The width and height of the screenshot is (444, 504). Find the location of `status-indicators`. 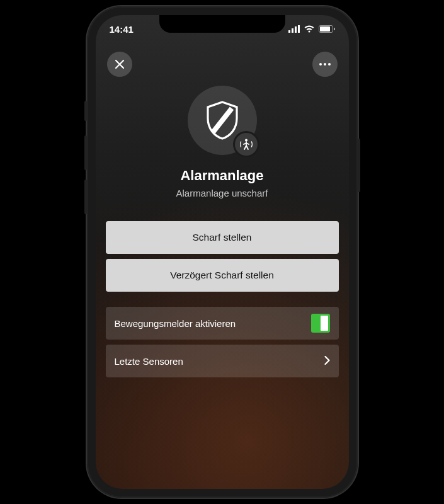

status-indicators is located at coordinates (312, 29).